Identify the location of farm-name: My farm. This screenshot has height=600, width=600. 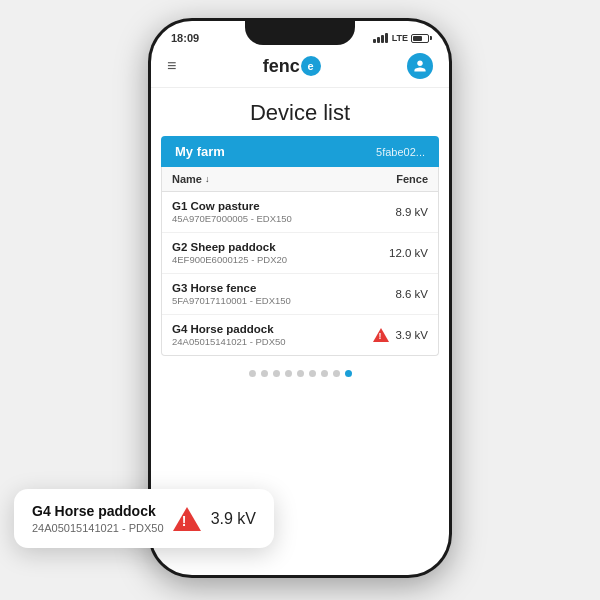
(200, 152).